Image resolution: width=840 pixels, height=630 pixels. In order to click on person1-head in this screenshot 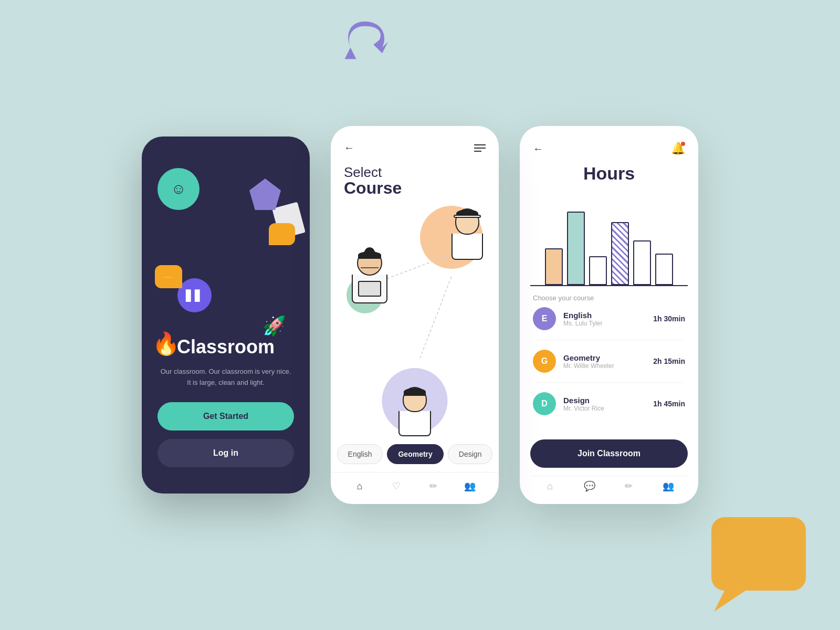, I will do `click(370, 263)`.